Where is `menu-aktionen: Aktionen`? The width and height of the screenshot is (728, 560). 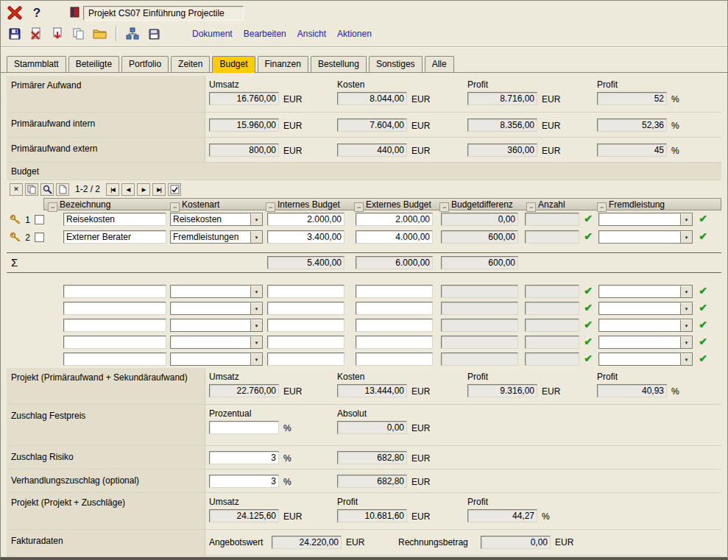 menu-aktionen: Aktionen is located at coordinates (355, 34).